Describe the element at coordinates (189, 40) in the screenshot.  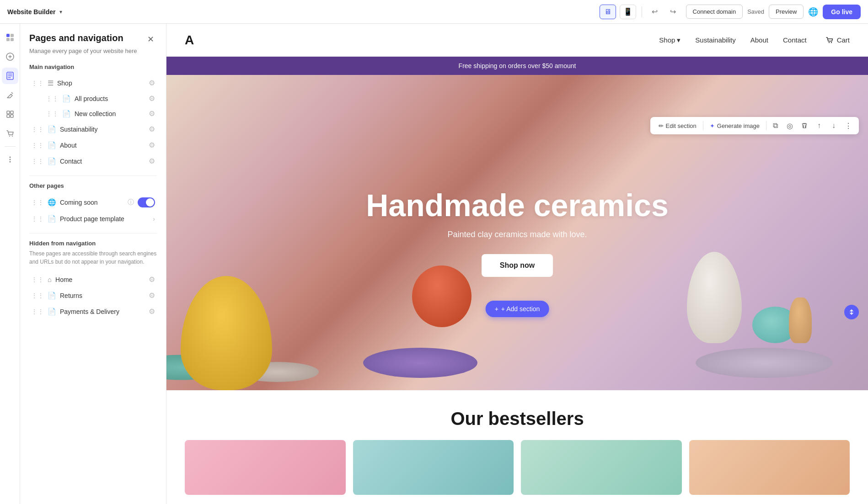
I see `site-logo: A` at that location.